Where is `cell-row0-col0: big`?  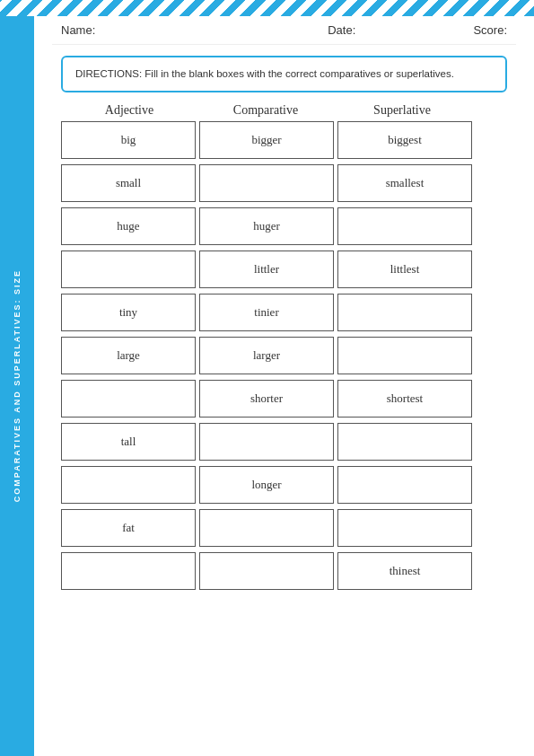
cell-row0-col0: big is located at coordinates (128, 140).